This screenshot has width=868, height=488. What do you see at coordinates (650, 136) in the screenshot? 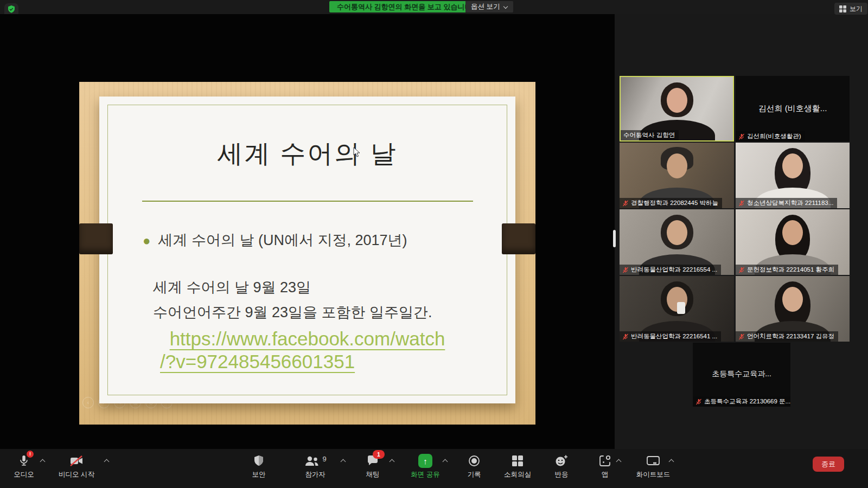
I see `participant-name-label: 수어통역사 김항연` at bounding box center [650, 136].